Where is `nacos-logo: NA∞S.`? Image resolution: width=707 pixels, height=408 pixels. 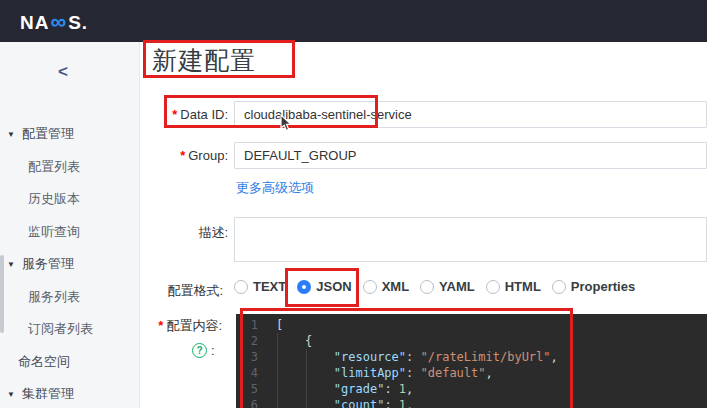 nacos-logo: NA∞S. is located at coordinates (54, 22).